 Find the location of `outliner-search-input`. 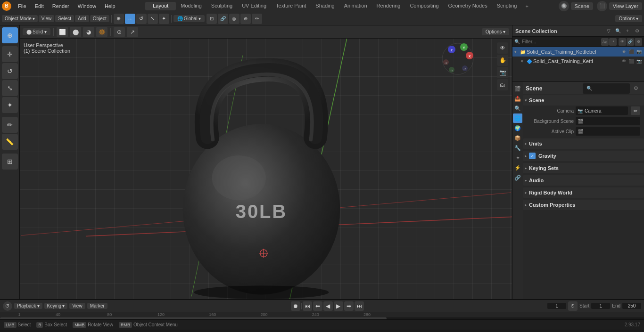

outliner-search-input is located at coordinates (561, 41).